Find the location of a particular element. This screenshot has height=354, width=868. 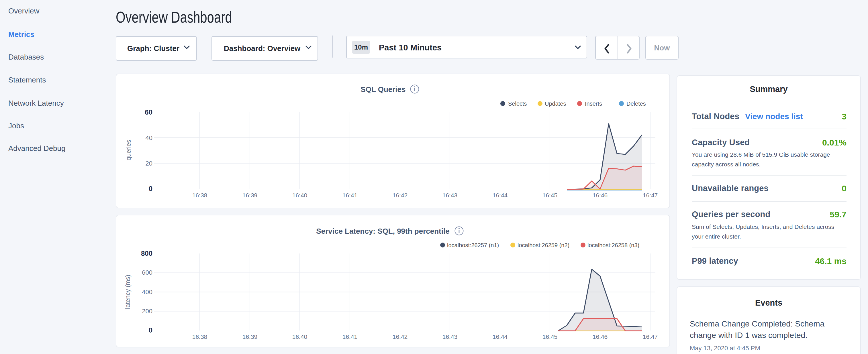

svg-text: 200 is located at coordinates (147, 311).